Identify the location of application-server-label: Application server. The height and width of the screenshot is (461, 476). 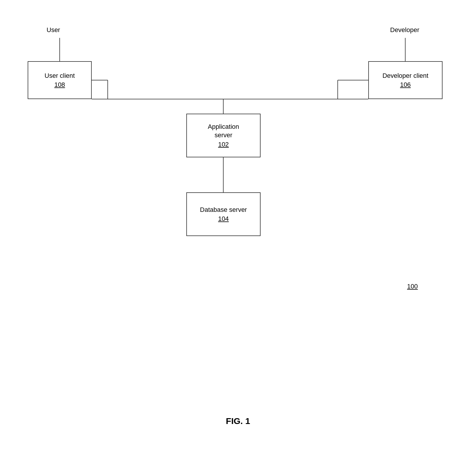
(224, 131).